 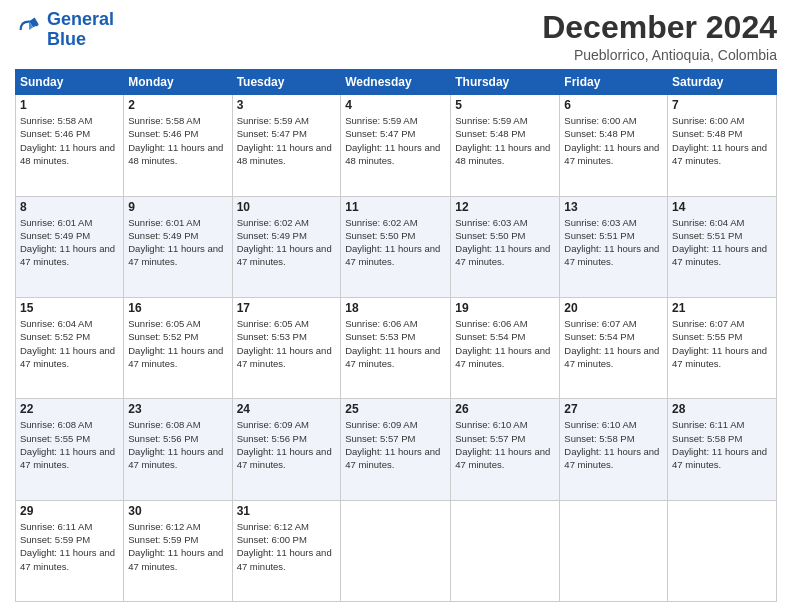 I want to click on calendar-cell: 22 Sunrise: 6:08 AM Sunset: 5:55 PM Dayl…, so click(x=70, y=450).